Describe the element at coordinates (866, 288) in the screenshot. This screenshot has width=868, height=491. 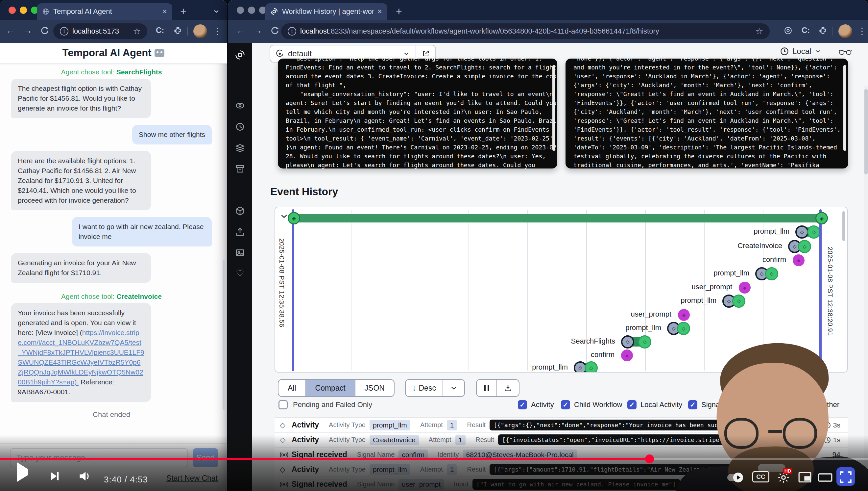
I see `page-scrollbar-track` at that location.